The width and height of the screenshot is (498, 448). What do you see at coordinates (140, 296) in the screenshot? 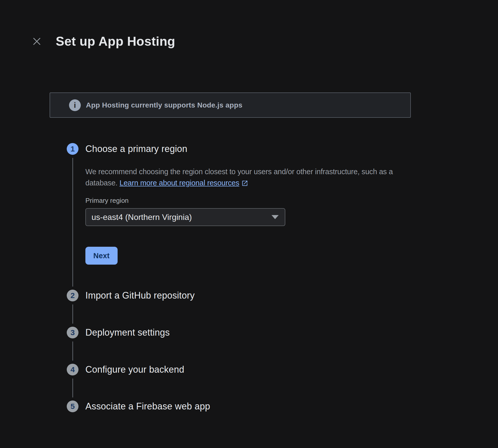
I see `step-2-label: Import a GitHub repository` at bounding box center [140, 296].